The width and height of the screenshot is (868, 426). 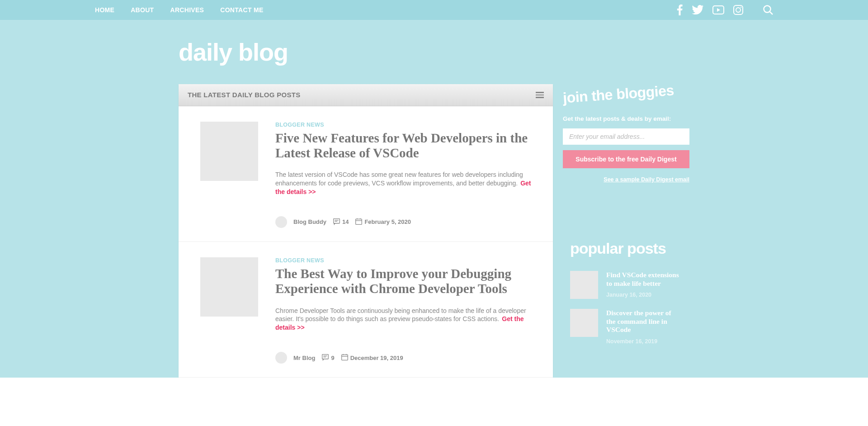 What do you see at coordinates (304, 358) in the screenshot?
I see `author-name: Mr Blog` at bounding box center [304, 358].